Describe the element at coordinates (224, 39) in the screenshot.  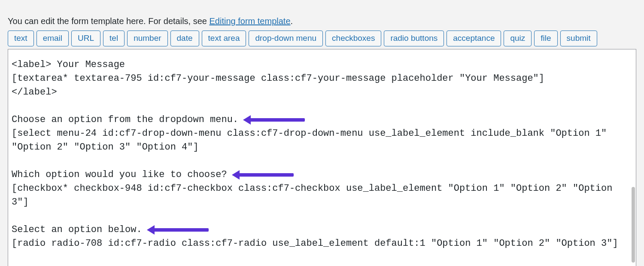
I see `tag-btn-text-area: text area` at that location.